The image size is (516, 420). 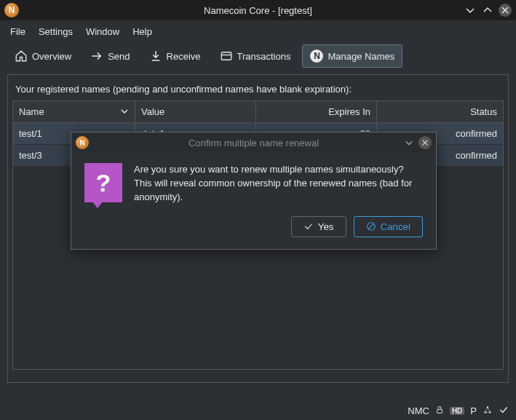 I want to click on send-label: Send, so click(x=119, y=57).